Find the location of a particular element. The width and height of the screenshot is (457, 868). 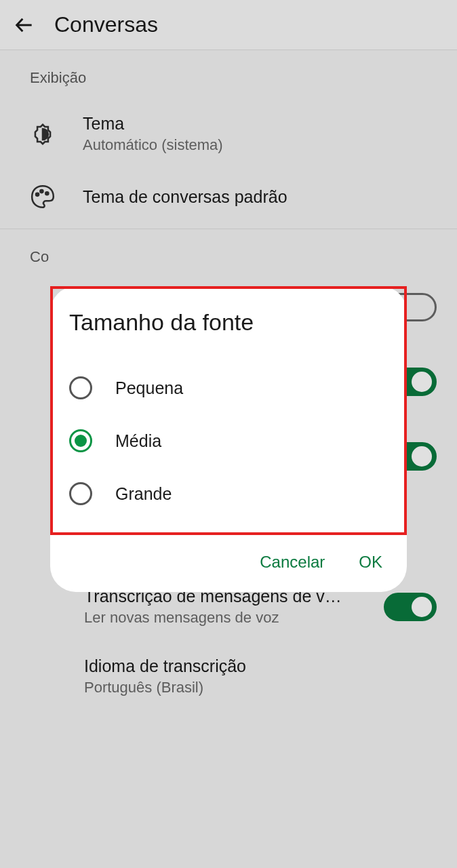

dialog-title: Tamanho da fonte is located at coordinates (228, 323).